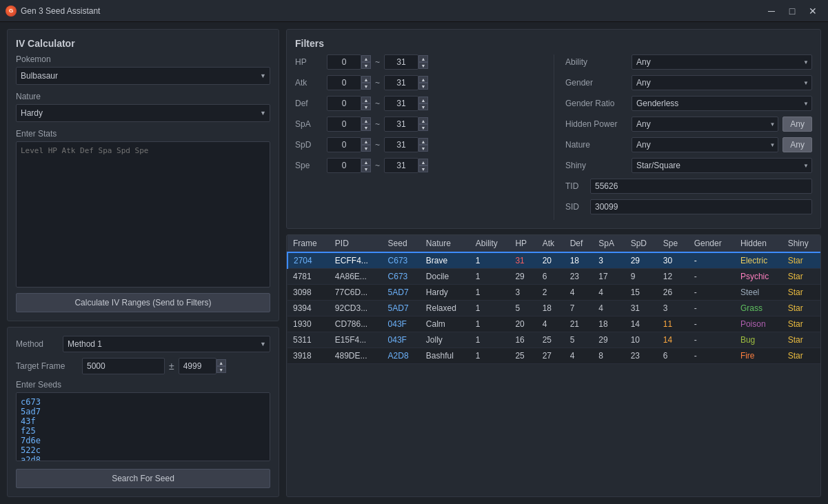 The image size is (828, 504). Describe the element at coordinates (401, 145) in the screenshot. I see `spd-max-input` at that location.